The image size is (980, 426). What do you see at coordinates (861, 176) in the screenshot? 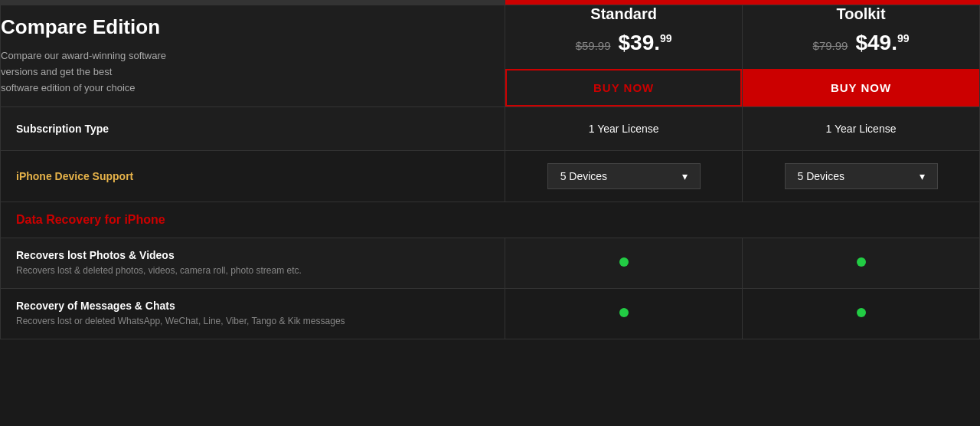
I see `toolkit-device-dropdown: 5 Devices ▾` at bounding box center [861, 176].